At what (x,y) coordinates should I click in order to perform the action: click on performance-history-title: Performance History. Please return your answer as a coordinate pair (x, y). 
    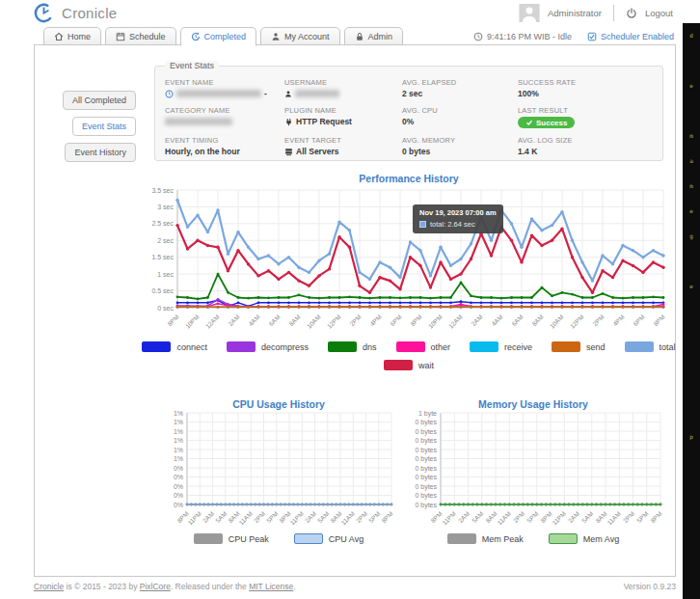
    Looking at the image, I should click on (409, 178).